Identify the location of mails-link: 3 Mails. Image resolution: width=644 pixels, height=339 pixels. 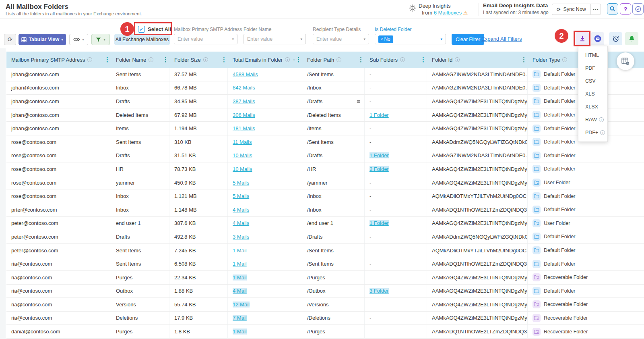
(241, 237).